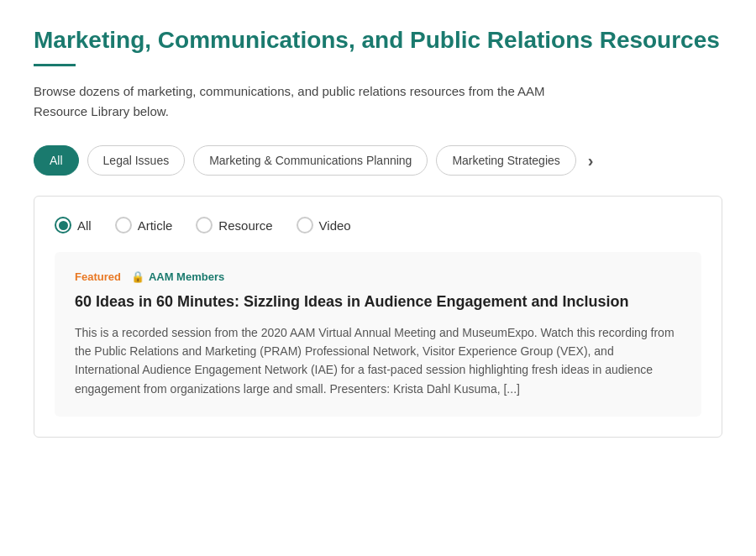 This screenshot has width=756, height=556. What do you see at coordinates (305, 225) in the screenshot?
I see `radio-video-indicator` at bounding box center [305, 225].